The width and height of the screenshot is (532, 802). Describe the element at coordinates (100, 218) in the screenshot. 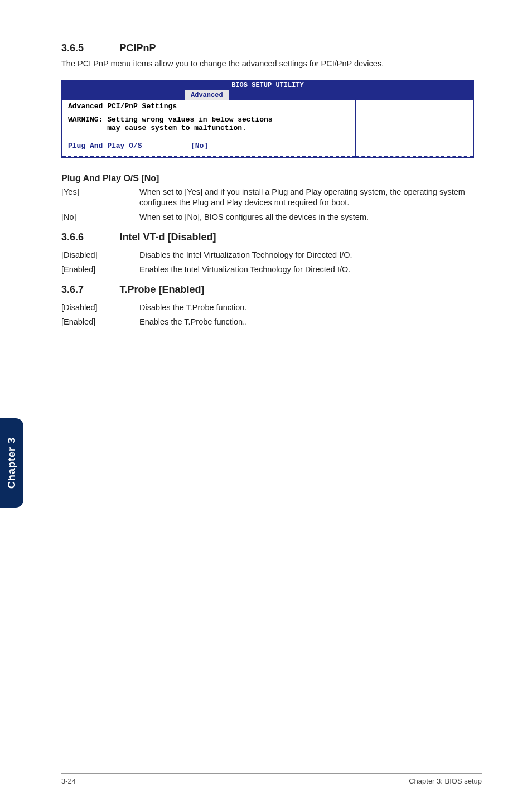

I see `plugplay-no-term: [No]` at that location.